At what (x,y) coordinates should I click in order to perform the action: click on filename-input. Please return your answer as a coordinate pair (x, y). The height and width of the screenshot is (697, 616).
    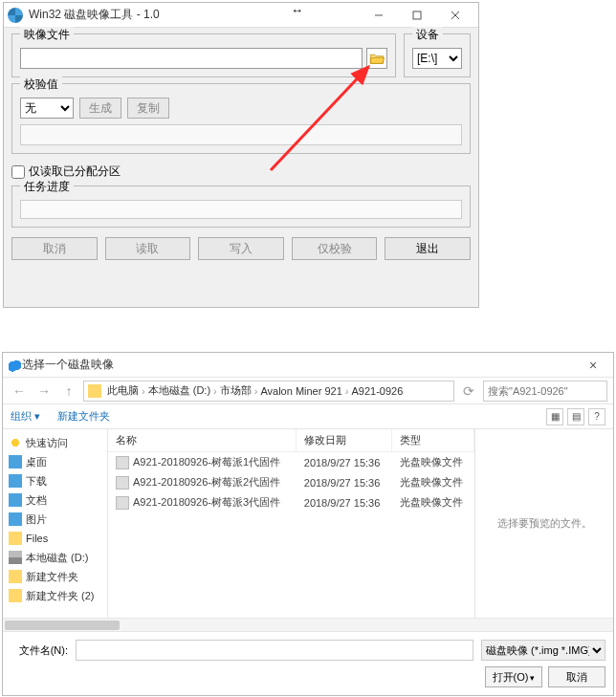
    Looking at the image, I should click on (275, 650).